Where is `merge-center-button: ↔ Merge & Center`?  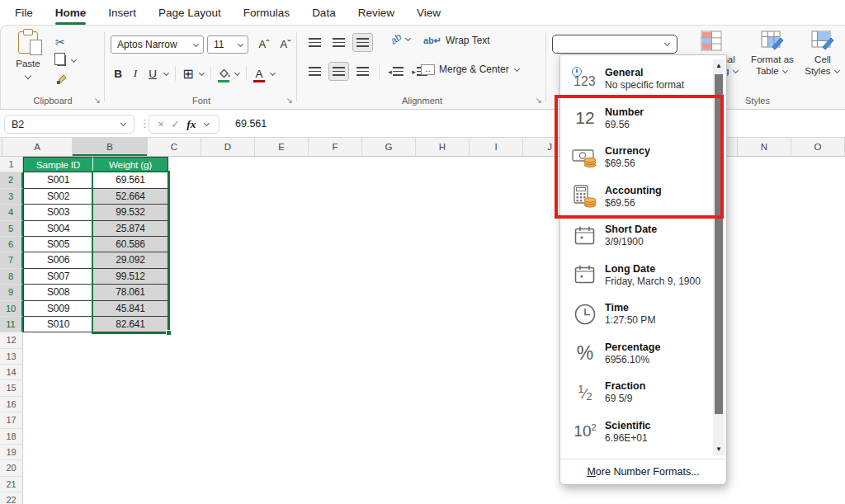
merge-center-button: ↔ Merge & Center is located at coordinates (470, 69).